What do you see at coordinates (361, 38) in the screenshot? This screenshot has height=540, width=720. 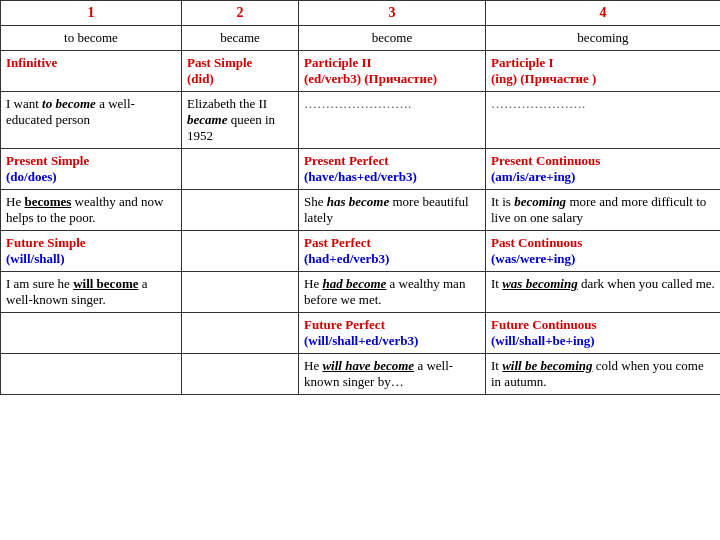 I see `verb-forms-row: to become became become becoming` at bounding box center [361, 38].